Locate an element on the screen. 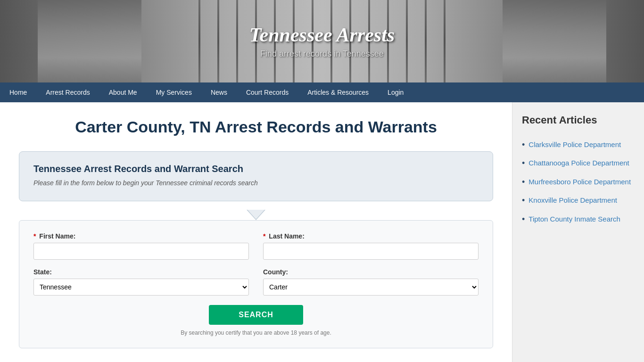 The image size is (644, 362). last-name-required: * is located at coordinates (264, 236).